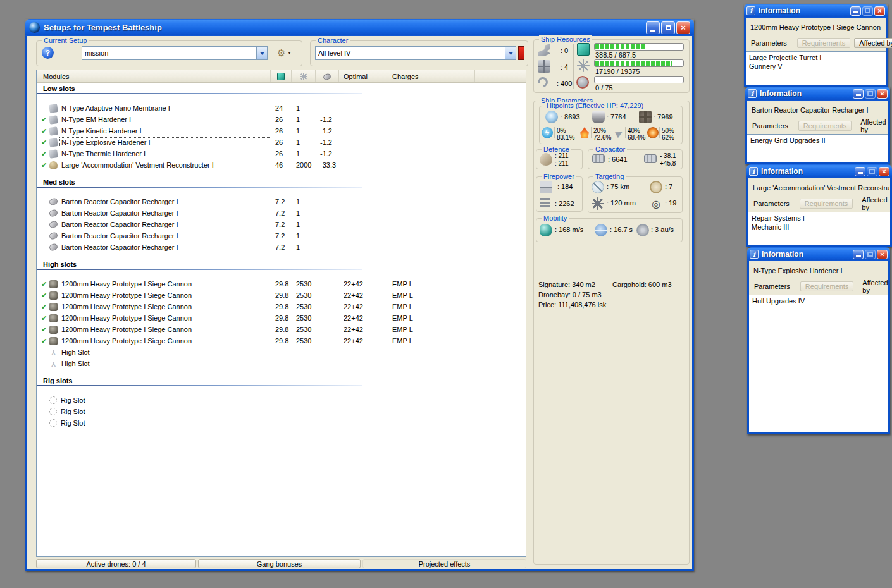  Describe the element at coordinates (280, 564) in the screenshot. I see `gang-bonuses-button: Gang bonuses` at that location.